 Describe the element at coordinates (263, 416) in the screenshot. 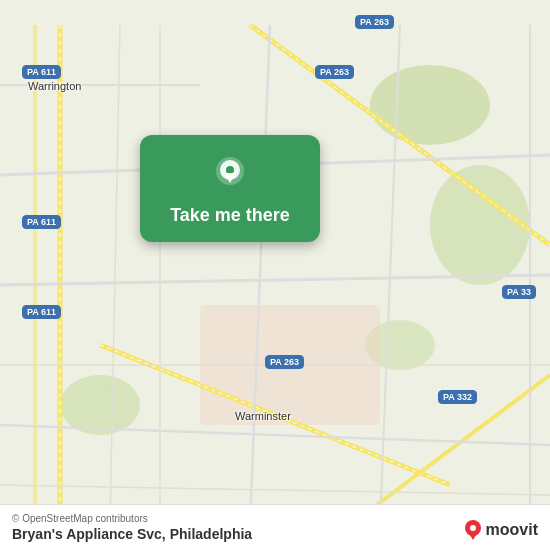

I see `place-label-warminster: Warminster` at that location.